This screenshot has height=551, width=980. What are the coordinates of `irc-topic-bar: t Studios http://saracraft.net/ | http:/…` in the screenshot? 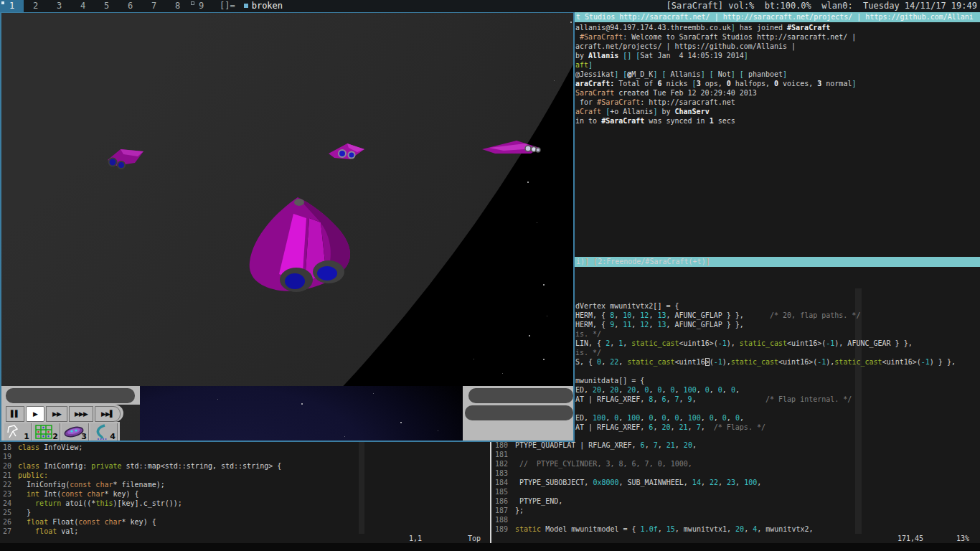 It's located at (778, 17).